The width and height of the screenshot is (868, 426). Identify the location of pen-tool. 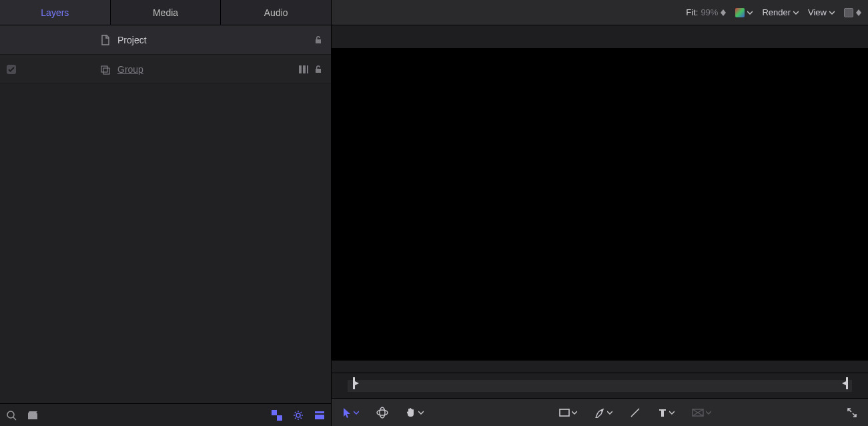
(603, 413).